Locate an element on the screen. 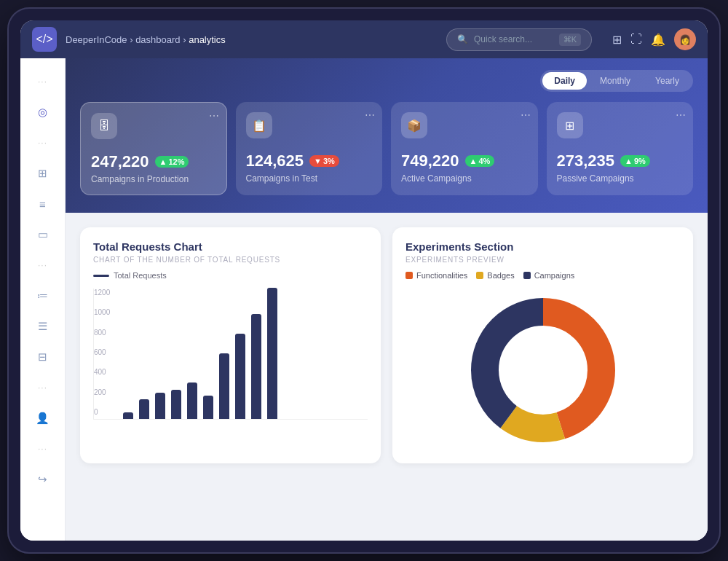  sidebar: ··· ◎ ··· ⊞ ≡ ▭ ··· ≔ ☰ ⊟ ··· 👤 ··· ↪ is located at coordinates (43, 299).